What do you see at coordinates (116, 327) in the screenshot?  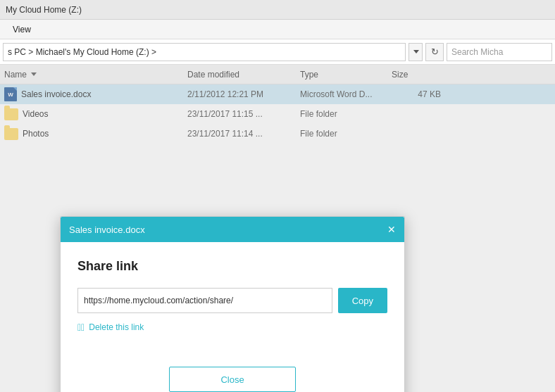 I see `delete-link-text: Delete this link` at bounding box center [116, 327].